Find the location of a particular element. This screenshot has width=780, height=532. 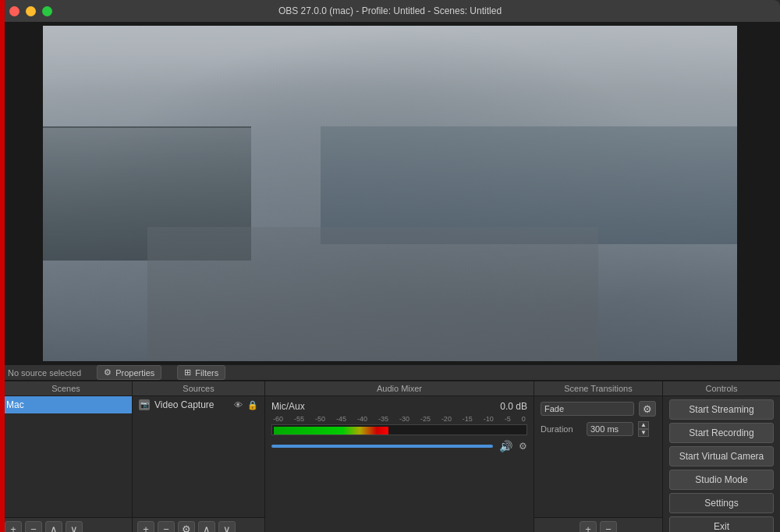

start-virtual-camera-button: Start Virtual Camera is located at coordinates (722, 456).